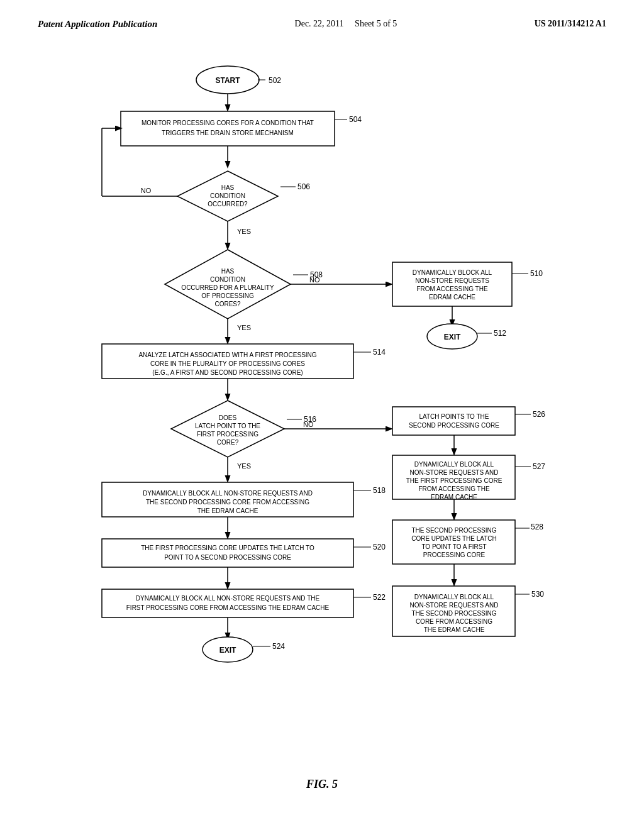  I want to click on node-506-text3: OCCURRED?, so click(228, 204).